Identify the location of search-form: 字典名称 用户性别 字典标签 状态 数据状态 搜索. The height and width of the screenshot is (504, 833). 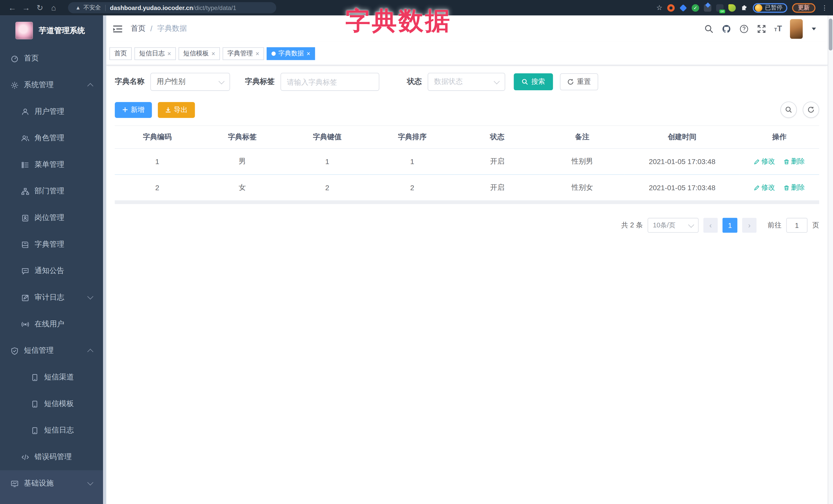
(467, 82).